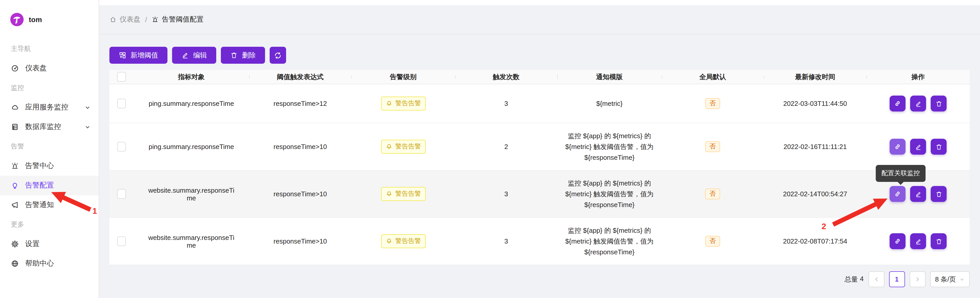  I want to click on nav-group-more: 更多, so click(49, 225).